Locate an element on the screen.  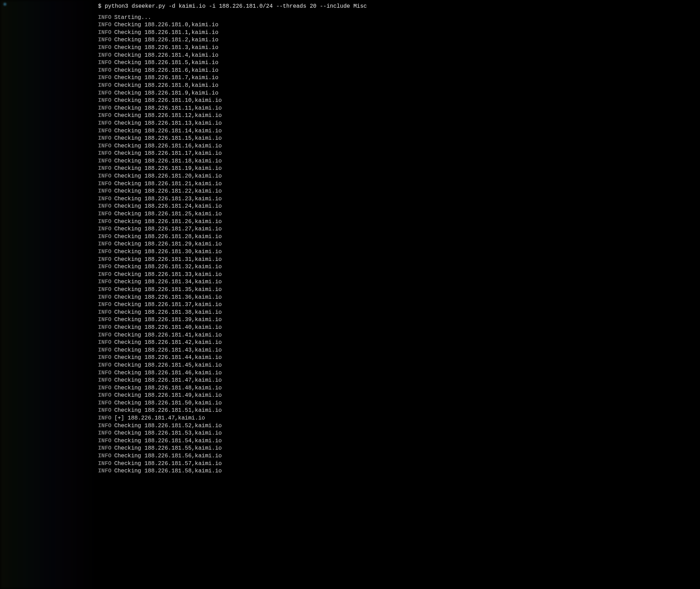
log-message: Checking 188.226.181.0,kaimi.io is located at coordinates (166, 25).